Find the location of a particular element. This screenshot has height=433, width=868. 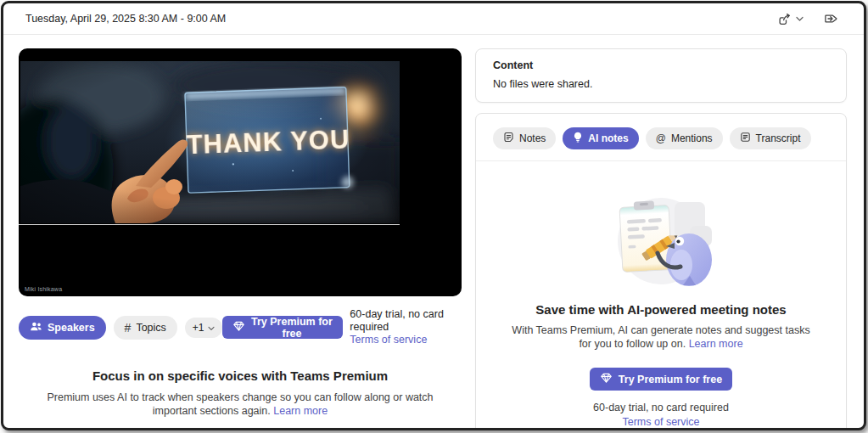

topbar: Tuesday, April 29, 2025 8:30 AM - 9:00 A… is located at coordinates (434, 19).